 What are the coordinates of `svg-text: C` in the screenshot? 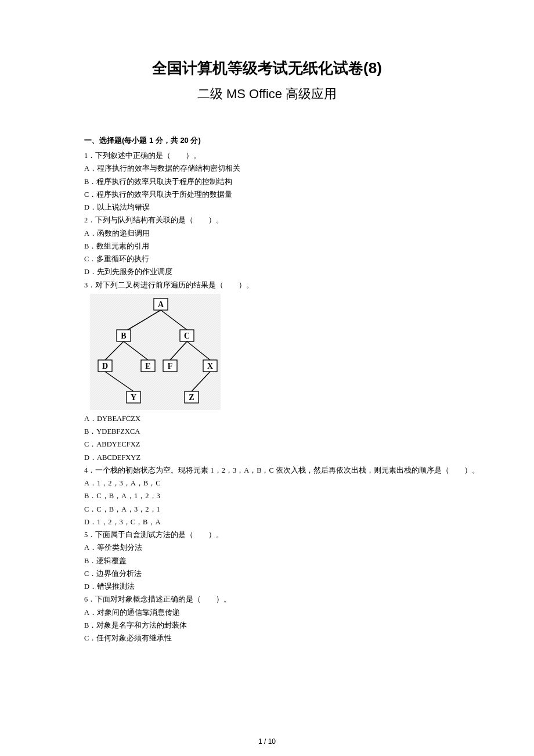 It's located at (187, 336).